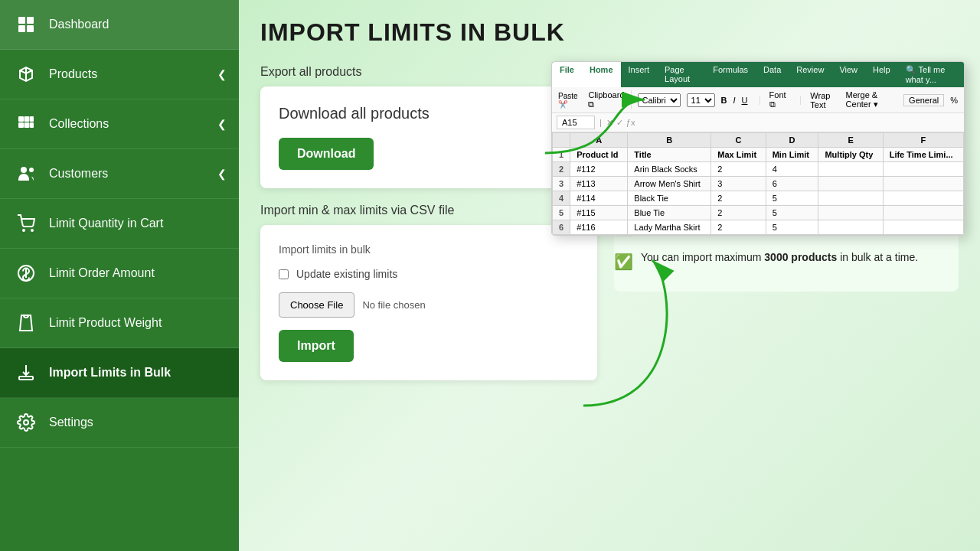 This screenshot has height=551, width=980. Describe the element at coordinates (758, 199) in the screenshot. I see `table-row: 4 #114 Black Tie 2 5` at that location.